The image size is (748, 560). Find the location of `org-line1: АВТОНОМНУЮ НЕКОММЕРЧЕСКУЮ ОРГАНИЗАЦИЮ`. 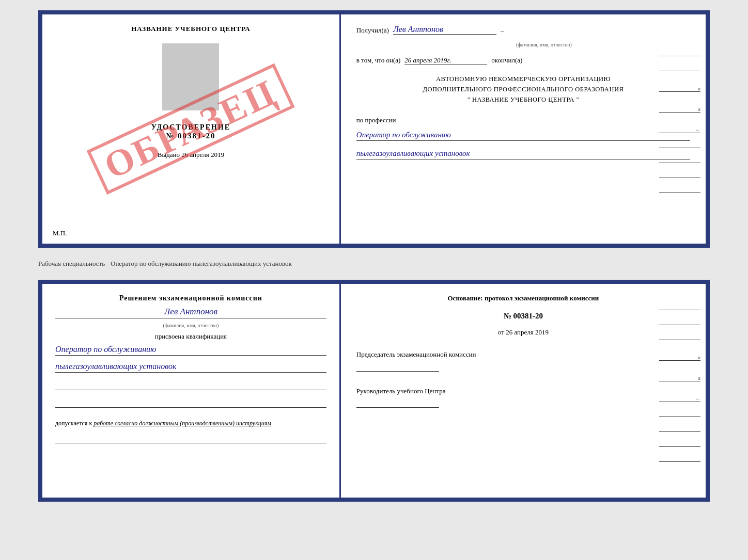

org-line1: АВТОНОМНУЮ НЕКОММЕРЧЕСКУЮ ОРГАНИЗАЦИЮ is located at coordinates (523, 79).